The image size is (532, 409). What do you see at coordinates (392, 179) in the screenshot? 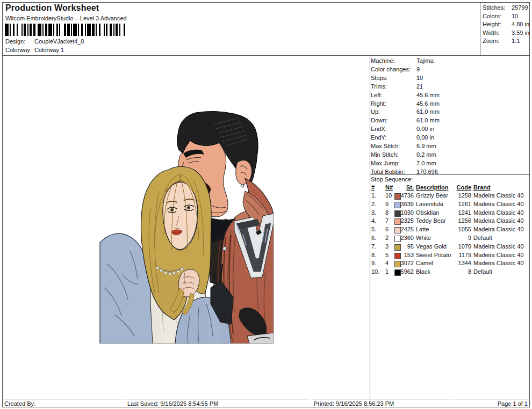
I see `stop-sequence-title: Stop Sequence:` at bounding box center [392, 179].